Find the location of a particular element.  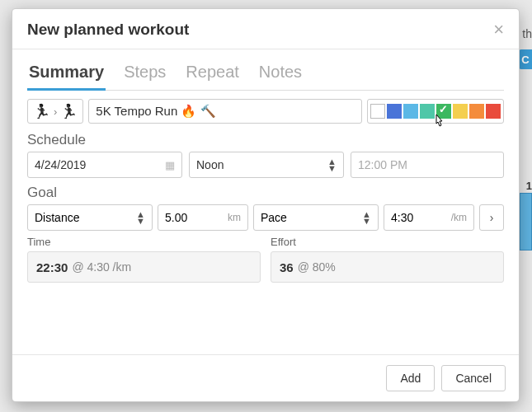

name-row: 🏃 › 🏃 is located at coordinates (266, 111).